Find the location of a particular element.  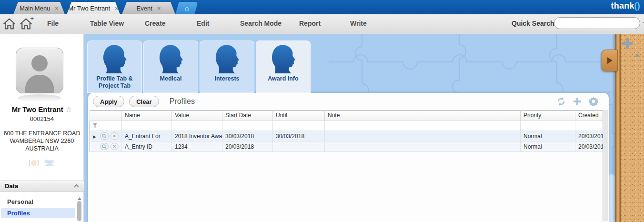

menu-bar: + File Table View Create Edit Search Mod… is located at coordinates (322, 24).